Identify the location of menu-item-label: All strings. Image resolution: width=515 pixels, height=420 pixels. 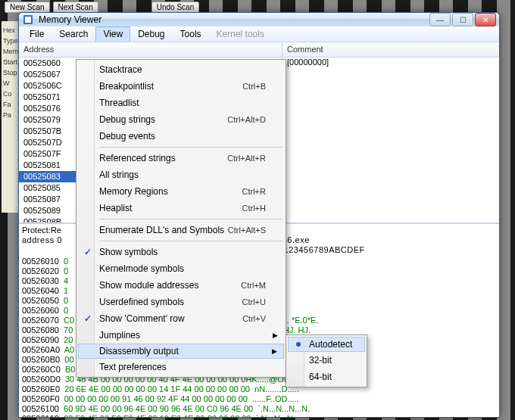
(119, 175).